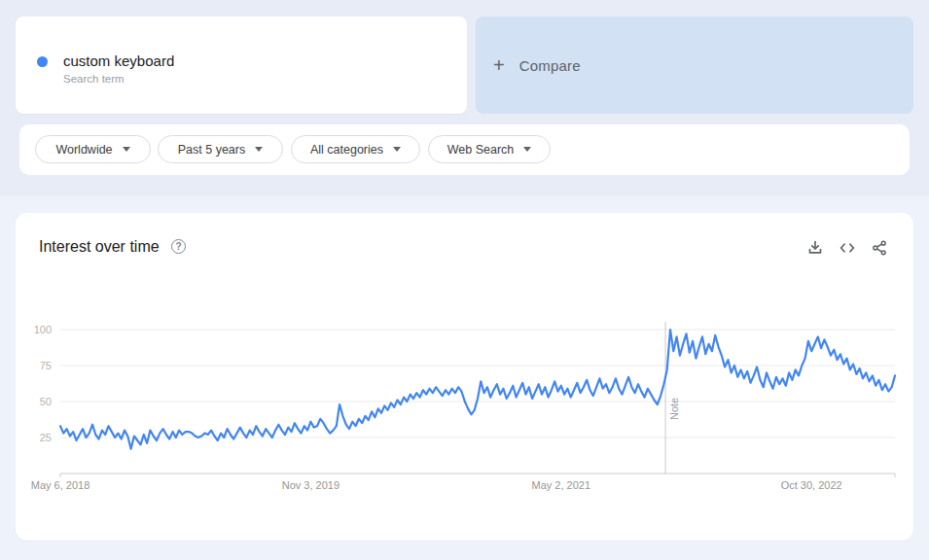 This screenshot has width=929, height=560. I want to click on search-term-type: Search term, so click(93, 79).